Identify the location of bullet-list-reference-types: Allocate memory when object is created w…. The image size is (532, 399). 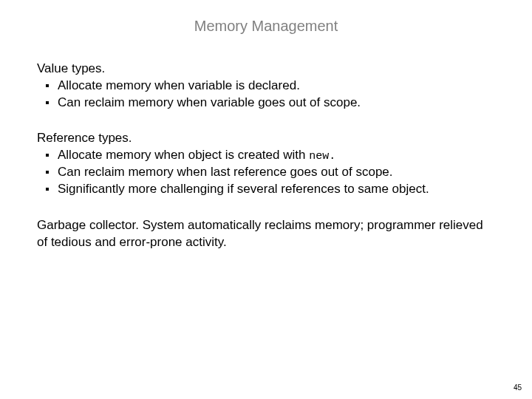
(266, 173).